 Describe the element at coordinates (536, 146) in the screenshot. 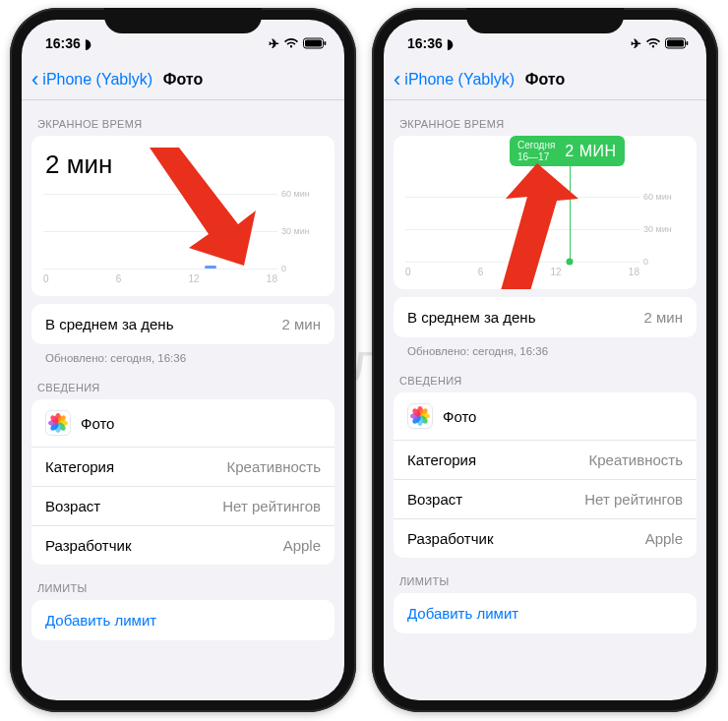

I see `tooltip-day: Сегодня` at that location.